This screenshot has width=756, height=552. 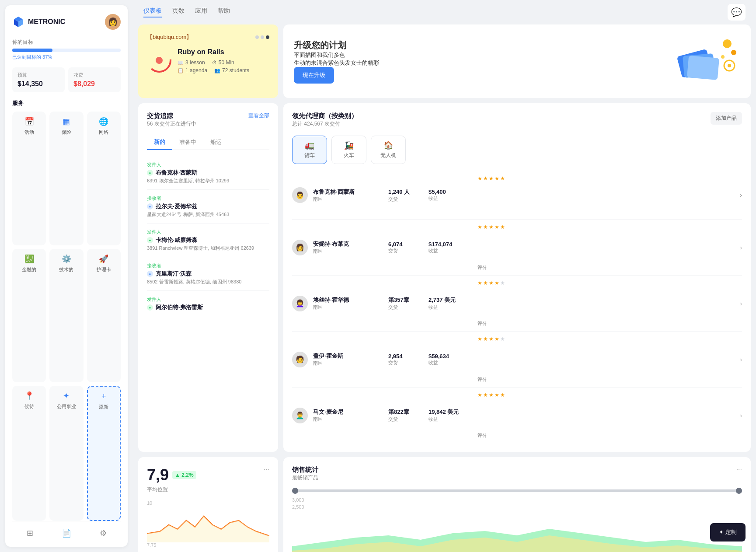 I want to click on nav-links: 仪表板 页数 应用 帮助, so click(x=187, y=12).